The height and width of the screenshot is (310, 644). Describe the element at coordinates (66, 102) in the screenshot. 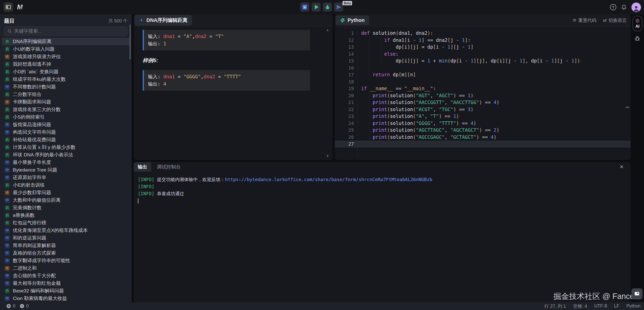

I see `problem-list-item: 难卡牌翻面求和问题` at that location.